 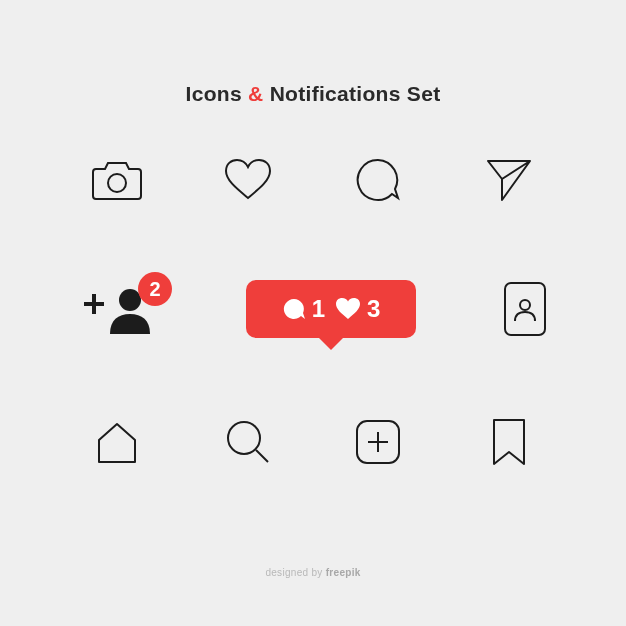 I want to click on comment-count: 1, so click(x=318, y=309).